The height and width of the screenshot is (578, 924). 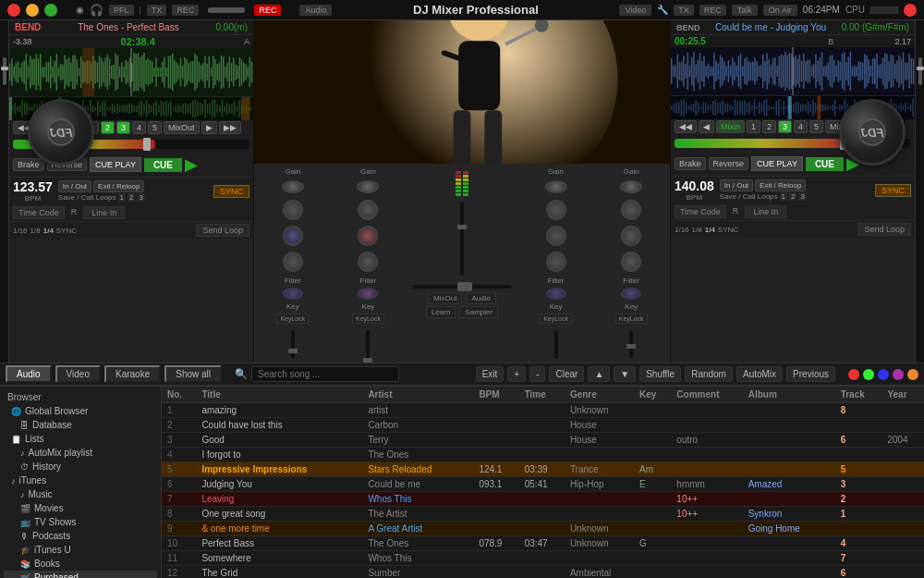 I want to click on master-fader, so click(x=462, y=239).